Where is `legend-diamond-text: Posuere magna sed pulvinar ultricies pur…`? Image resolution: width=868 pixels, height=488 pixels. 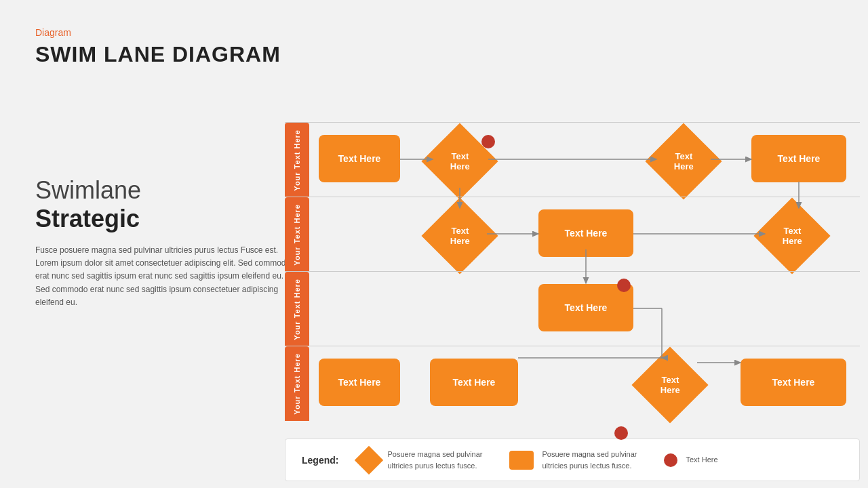
legend-diamond-text: Posuere magna sed pulvinar ultricies pur… is located at coordinates (441, 460).